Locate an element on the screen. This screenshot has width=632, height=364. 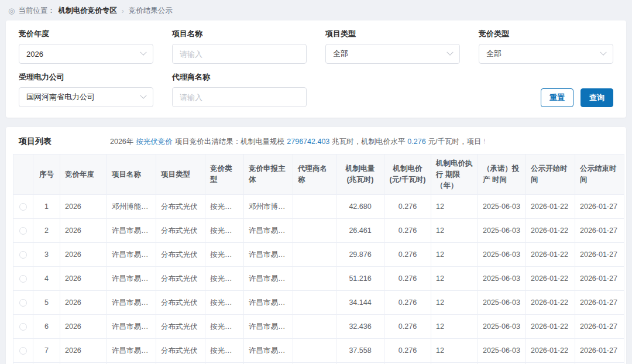
table-row: 12026邓州博能高书...分布式光伏按光伏竞价邓州市博能新...42.6800… is located at coordinates (319, 207).